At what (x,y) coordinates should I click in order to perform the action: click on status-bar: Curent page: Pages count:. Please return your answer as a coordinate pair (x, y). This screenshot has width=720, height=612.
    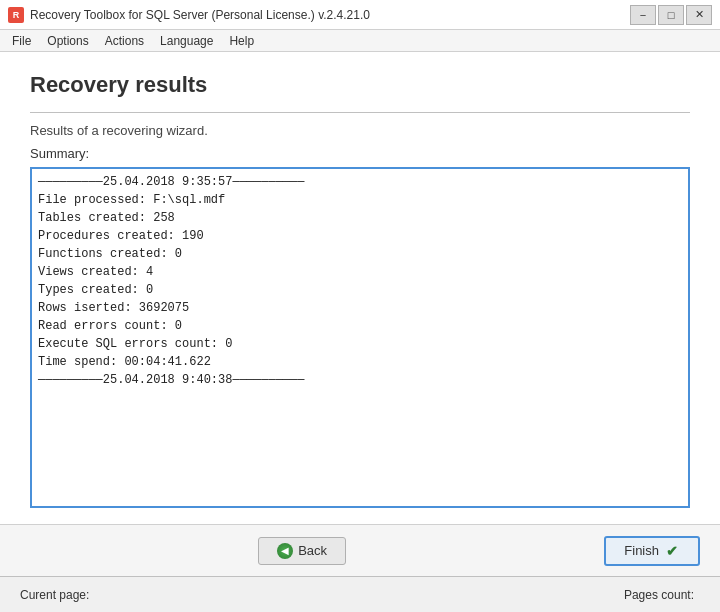
    Looking at the image, I should click on (360, 594).